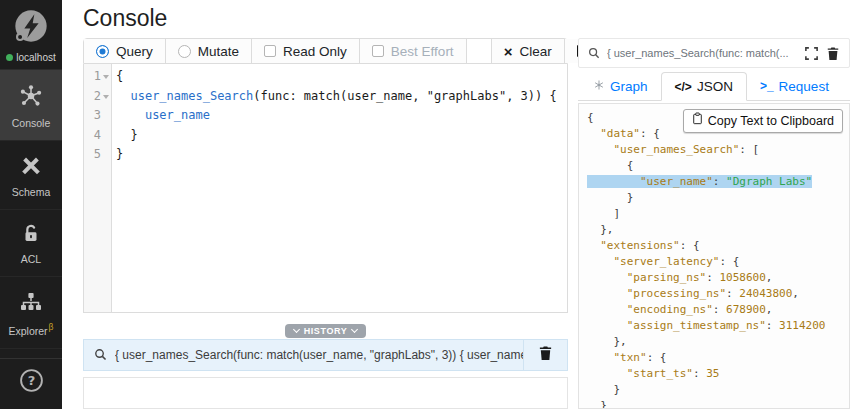  Describe the element at coordinates (714, 150) in the screenshot. I see `json-line: "user_names_Search": [` at that location.